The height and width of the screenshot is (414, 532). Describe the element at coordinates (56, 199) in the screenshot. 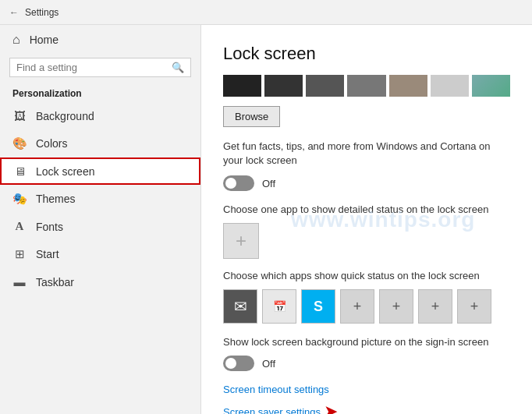

I see `sidebar-item-themes-label: Themes` at that location.